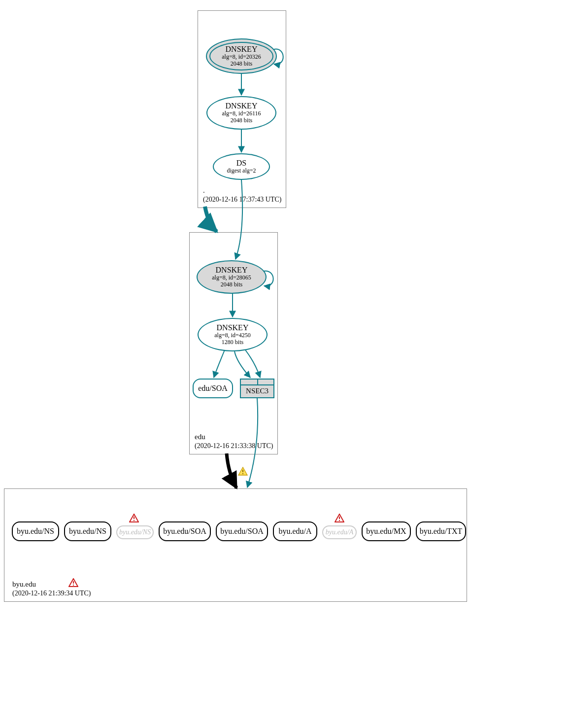  What do you see at coordinates (88, 531) in the screenshot?
I see `byu-rec-1: byu.edu/NS` at bounding box center [88, 531].